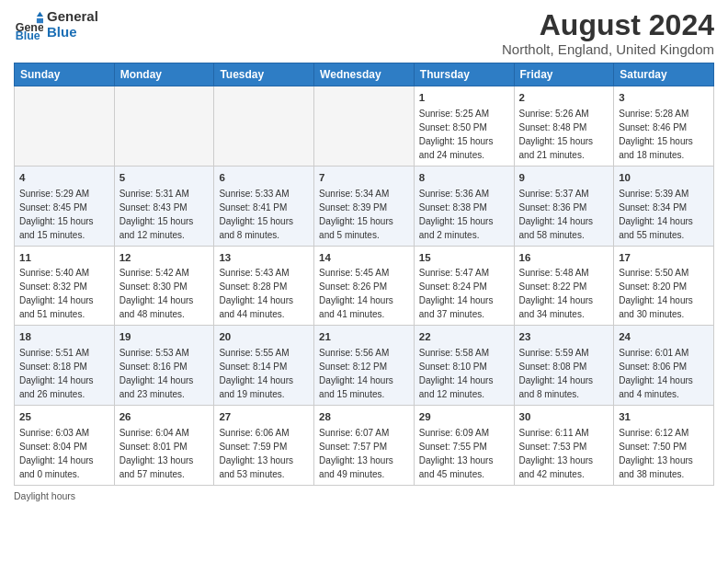  Describe the element at coordinates (664, 258) in the screenshot. I see `day-number: 17` at that location.